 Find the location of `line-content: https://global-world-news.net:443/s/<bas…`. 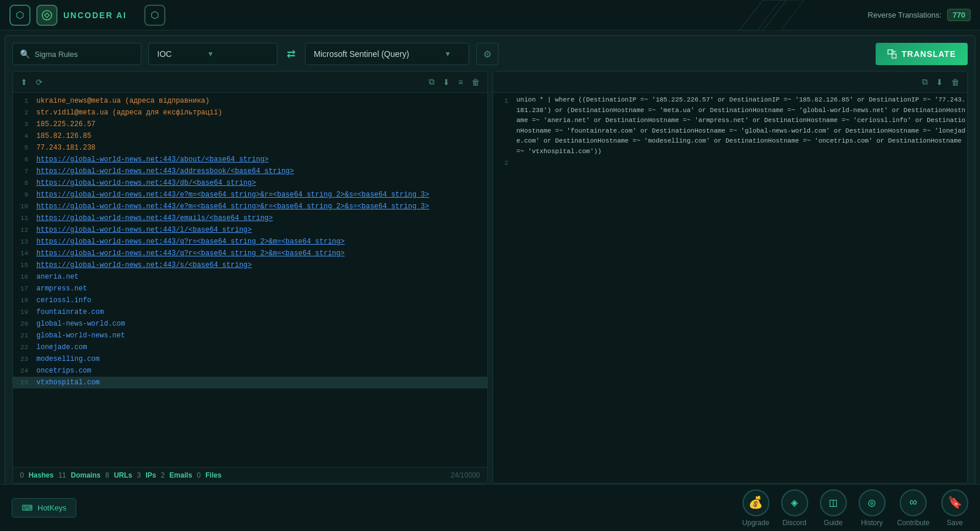

line-content: https://global-world-news.net:443/s/<bas… is located at coordinates (260, 265).